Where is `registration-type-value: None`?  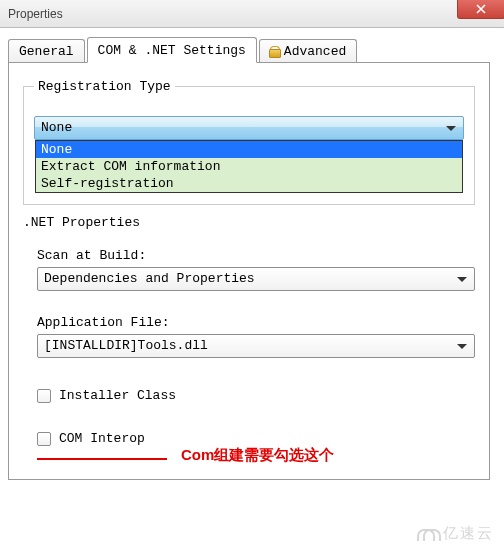
registration-type-value: None is located at coordinates (56, 128).